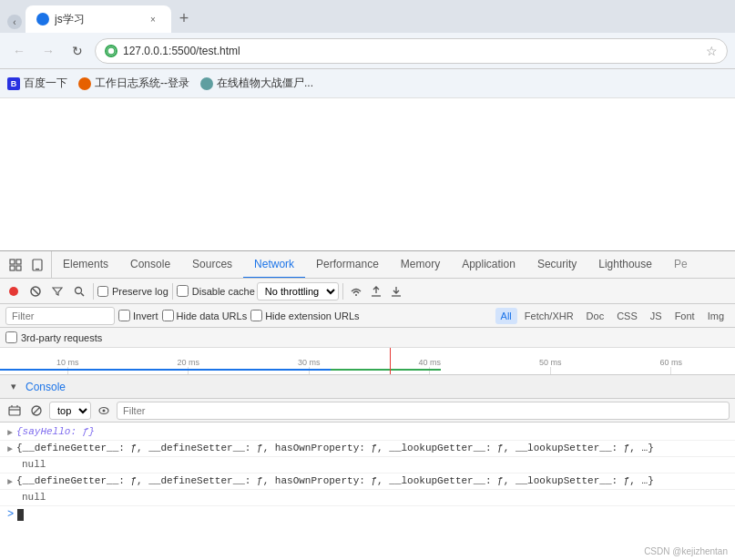 The width and height of the screenshot is (735, 560). Describe the element at coordinates (134, 84) in the screenshot. I see `bookmark-fox: 工作日志系统--登录` at that location.